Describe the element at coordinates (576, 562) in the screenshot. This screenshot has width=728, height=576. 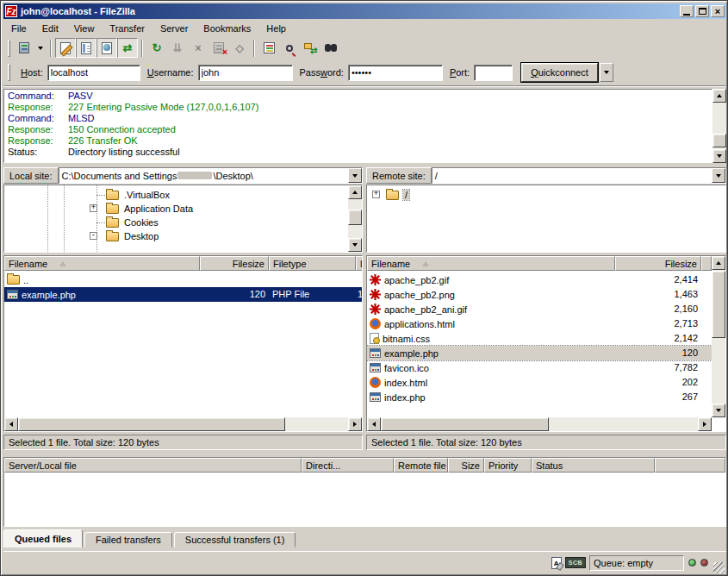
I see `speed-limit-indicator: SCB` at that location.